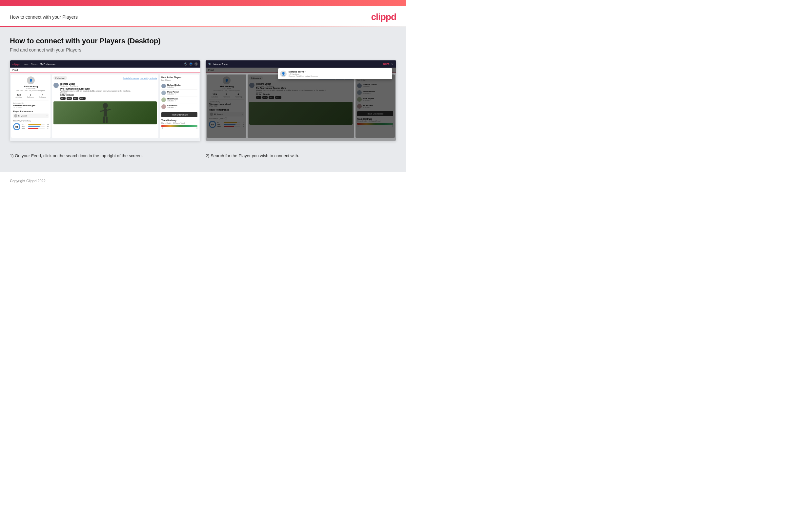  I want to click on stat-label-activities: Activities, so click(19, 97).